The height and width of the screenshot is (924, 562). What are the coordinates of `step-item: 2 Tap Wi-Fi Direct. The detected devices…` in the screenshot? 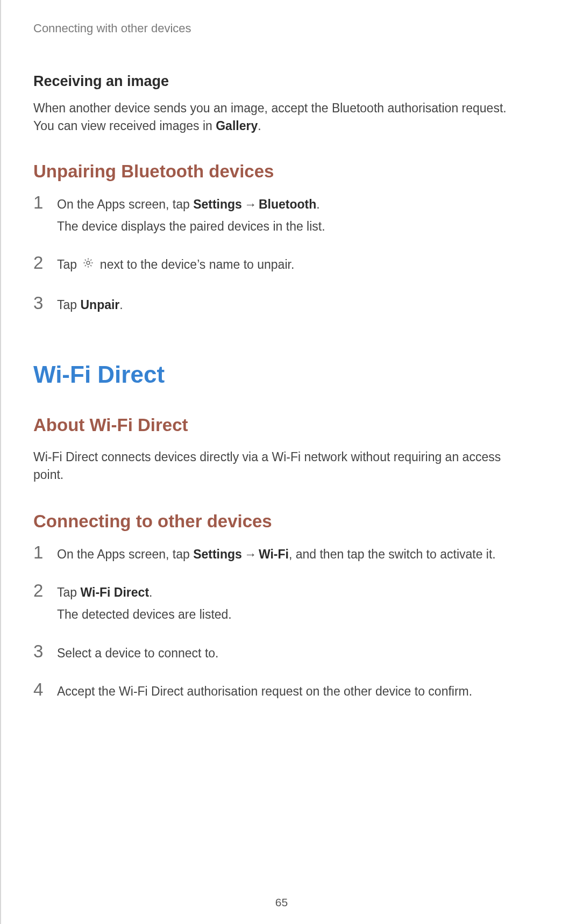 It's located at (282, 605).